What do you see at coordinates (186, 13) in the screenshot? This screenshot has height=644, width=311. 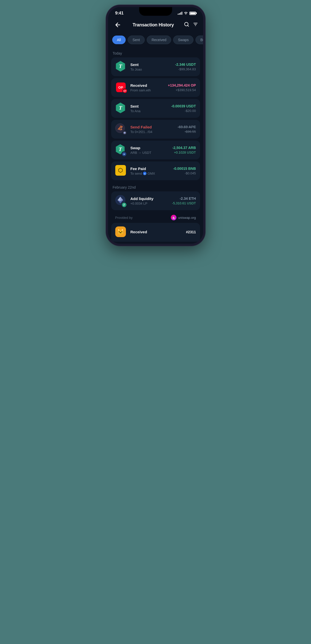 I see `wifi-icon` at bounding box center [186, 13].